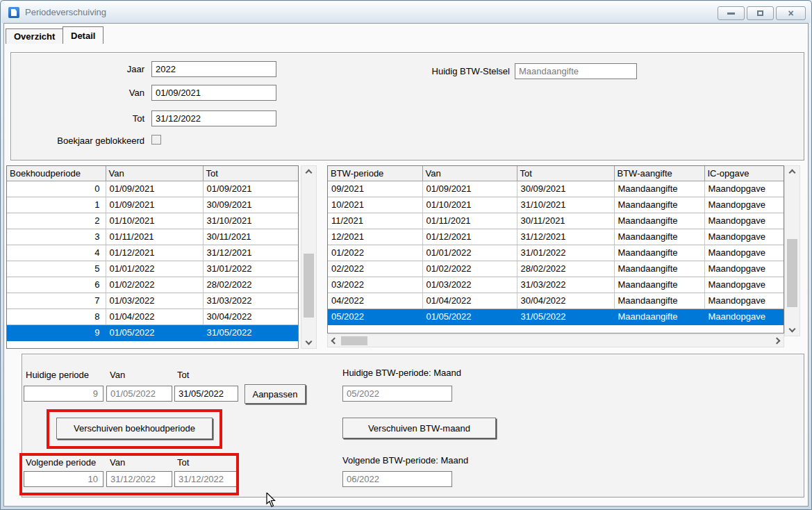  I want to click on table-cell: 6, so click(56, 285).